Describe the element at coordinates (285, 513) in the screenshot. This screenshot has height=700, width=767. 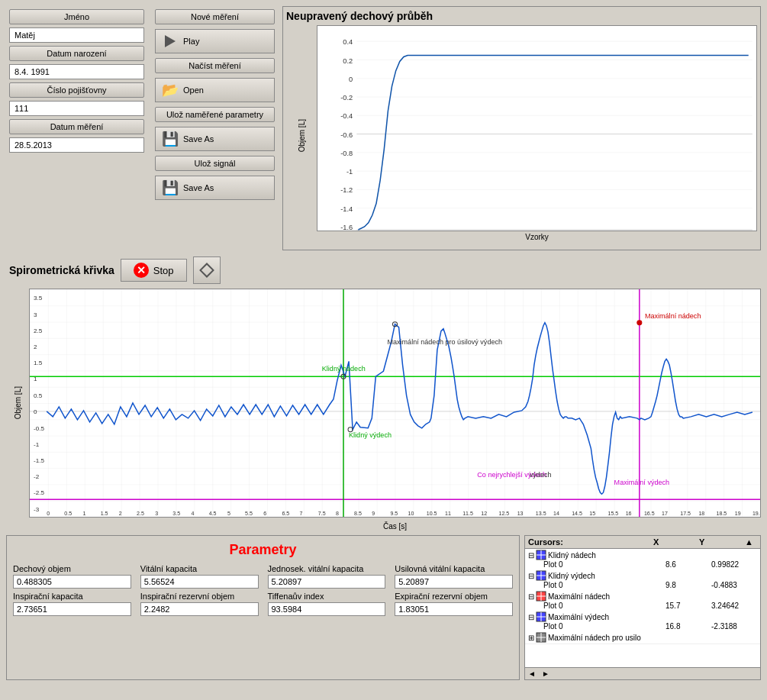
I see `svg-text: 6.5` at that location.